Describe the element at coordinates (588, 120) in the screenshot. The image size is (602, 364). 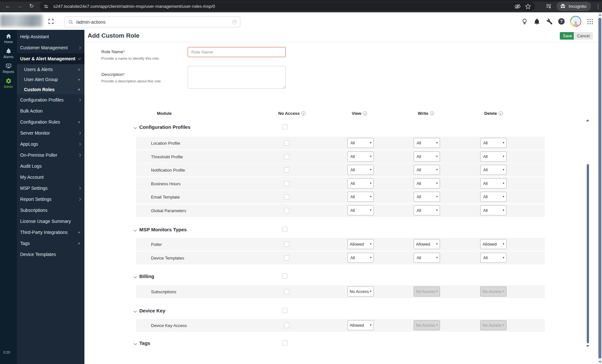
I see `scroll-up-arrow` at that location.